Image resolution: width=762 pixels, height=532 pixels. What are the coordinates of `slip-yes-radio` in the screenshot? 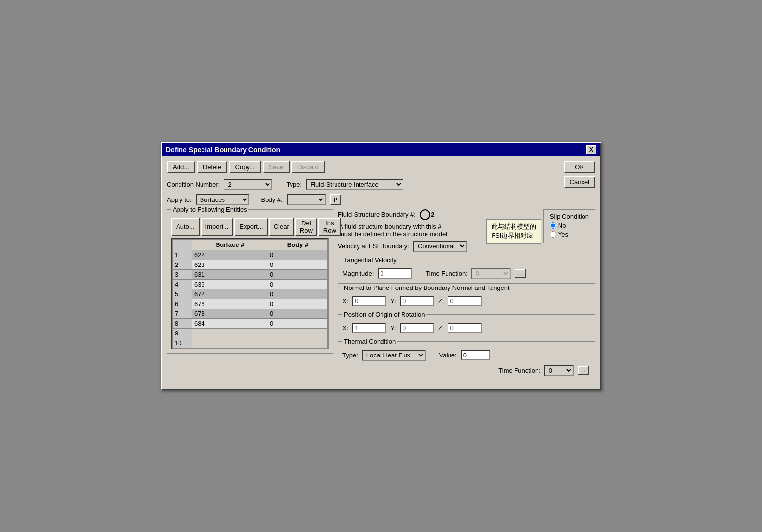 It's located at (553, 235).